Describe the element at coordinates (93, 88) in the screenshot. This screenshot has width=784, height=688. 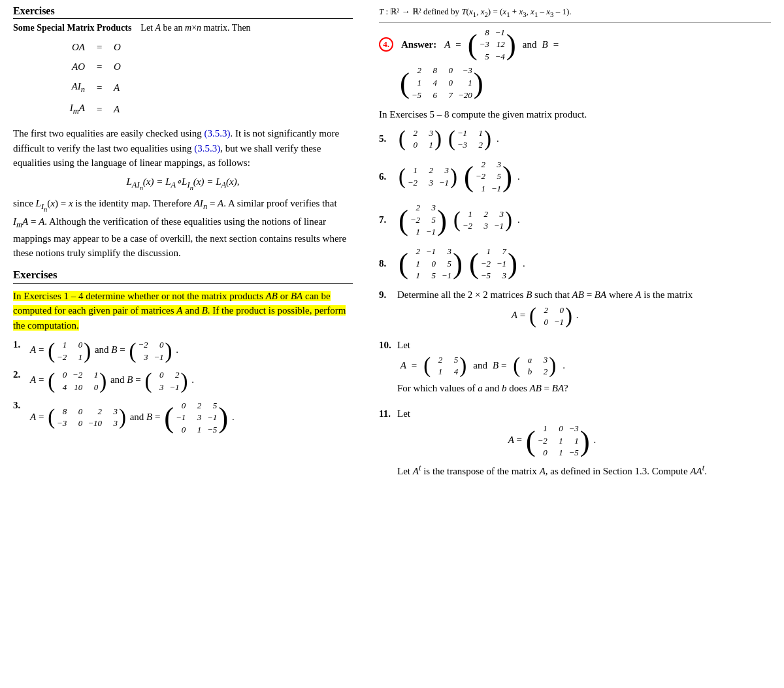
I see `eq-ain: AIn = A` at that location.